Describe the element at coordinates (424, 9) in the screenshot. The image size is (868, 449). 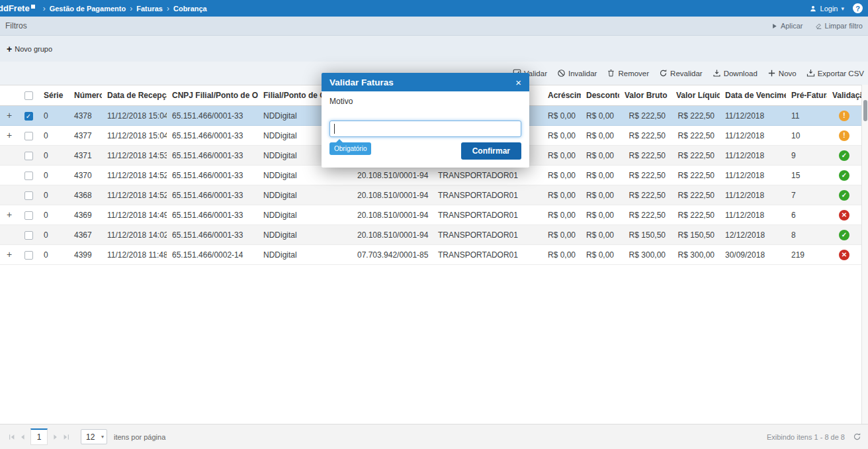
I see `breadcrumb: ›Gestão de Pagamento›Faturas›Cobrança` at that location.